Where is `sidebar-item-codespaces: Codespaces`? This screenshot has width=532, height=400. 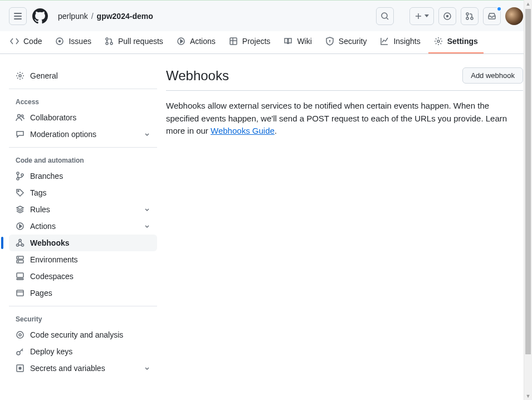
sidebar-item-codespaces: Codespaces is located at coordinates (83, 276).